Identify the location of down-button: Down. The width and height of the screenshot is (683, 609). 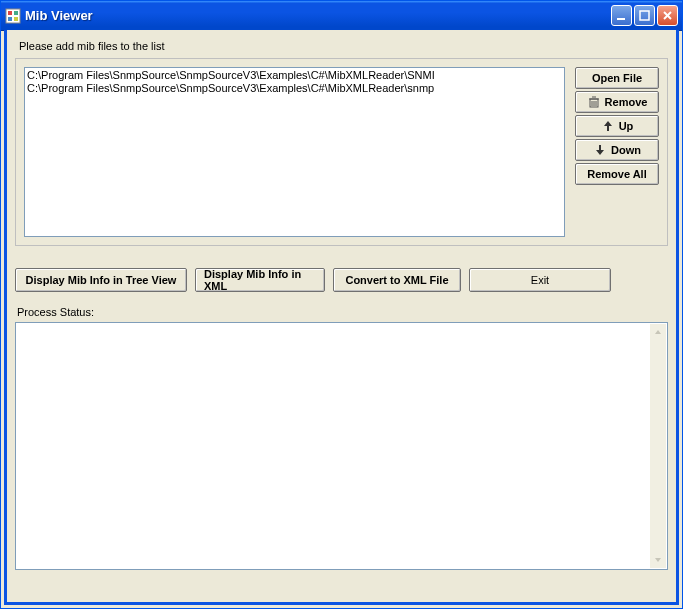
(617, 150).